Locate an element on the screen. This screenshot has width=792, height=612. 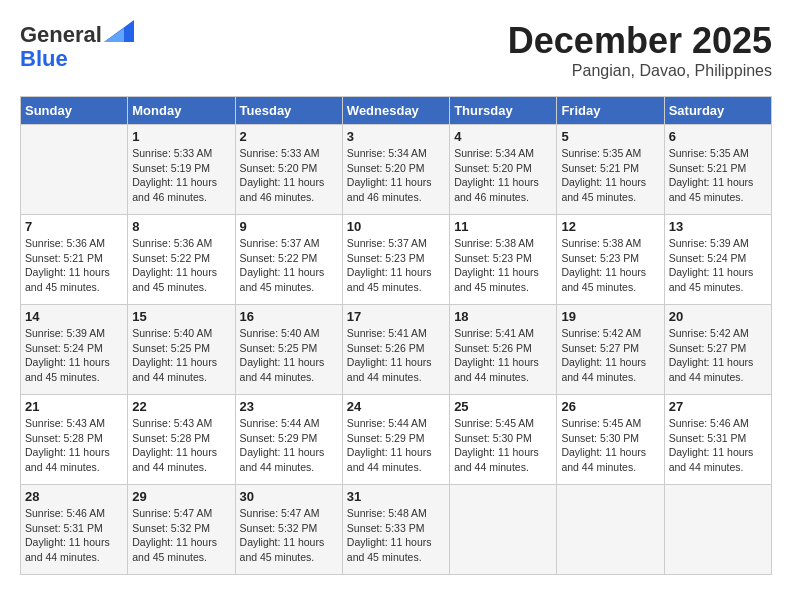
day-number: 25 is located at coordinates (503, 406).